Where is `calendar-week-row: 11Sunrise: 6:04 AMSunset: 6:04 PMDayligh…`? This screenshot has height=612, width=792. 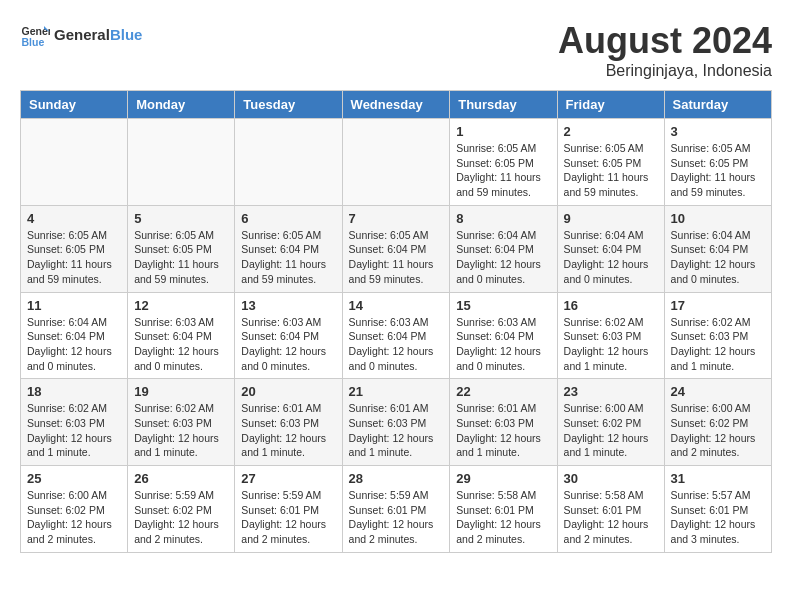
calendar-week-row: 11Sunrise: 6:04 AMSunset: 6:04 PMDayligh… is located at coordinates (396, 336).